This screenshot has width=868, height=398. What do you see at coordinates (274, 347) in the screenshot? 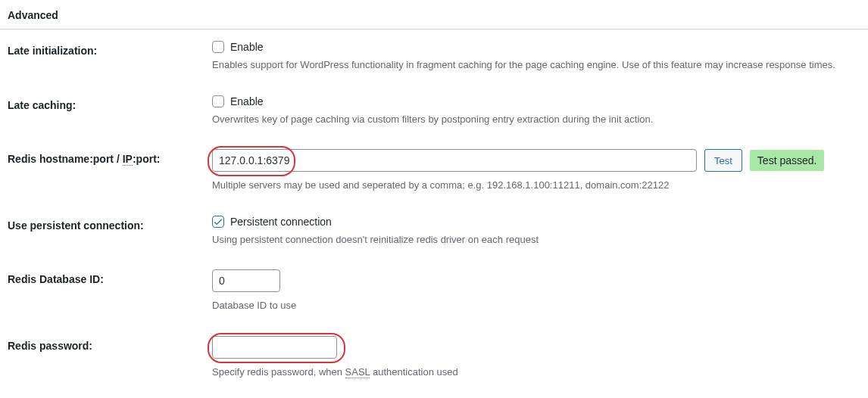
I see `password-input` at bounding box center [274, 347].